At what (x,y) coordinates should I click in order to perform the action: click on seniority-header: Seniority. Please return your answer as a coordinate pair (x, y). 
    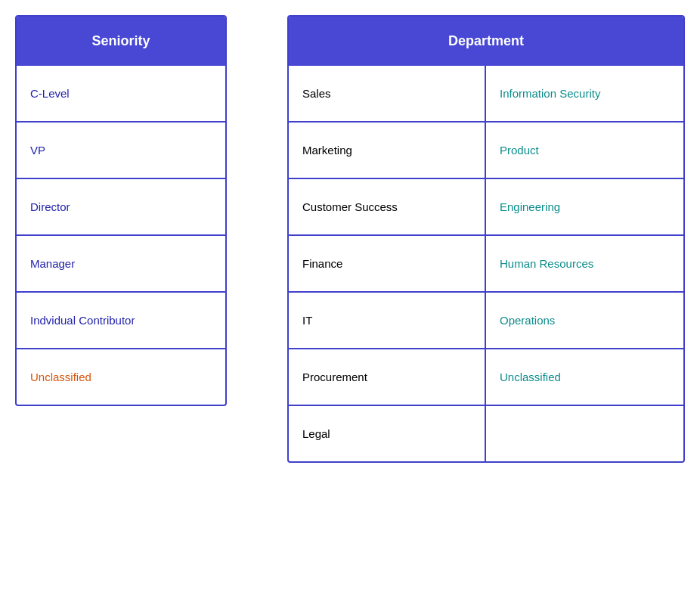
    Looking at the image, I should click on (121, 41).